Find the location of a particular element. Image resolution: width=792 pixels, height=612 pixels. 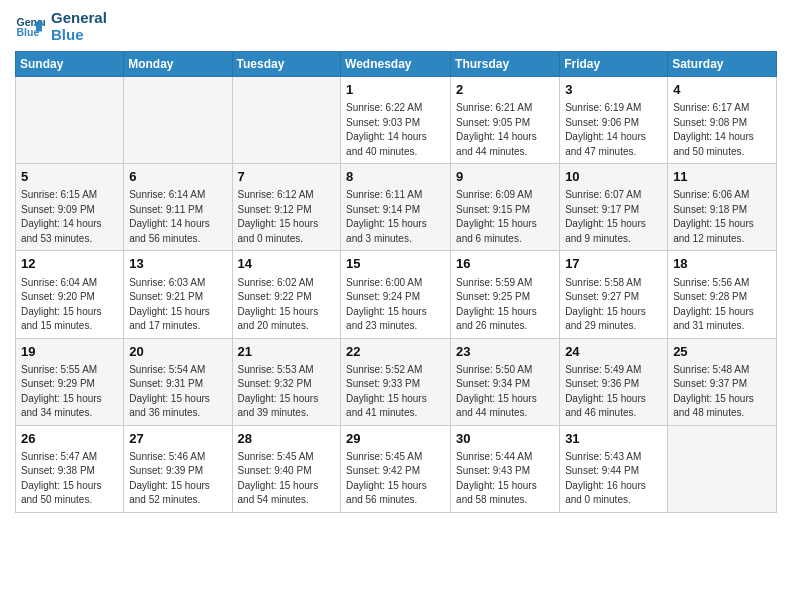

day-info: Sunrise: 6:15 AM Sunset: 9:09 PM Dayligh… is located at coordinates (70, 217).